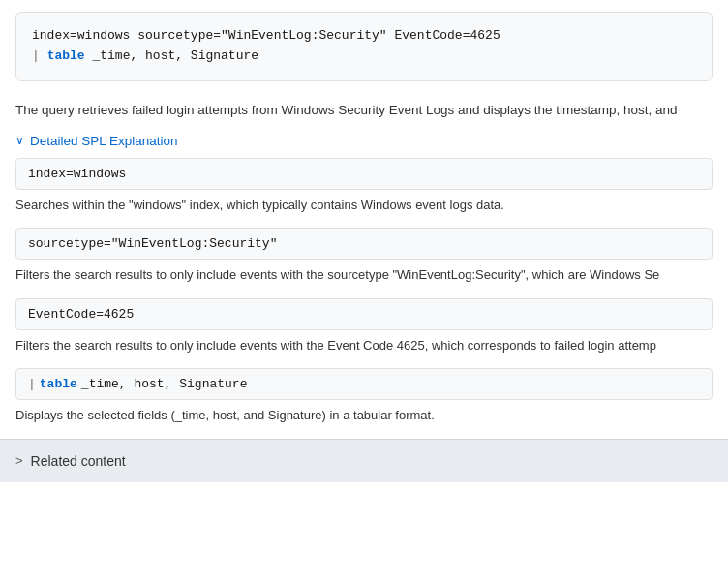 Image resolution: width=728 pixels, height=586 pixels. What do you see at coordinates (364, 205) in the screenshot?
I see `desc-index-windows: Searches within the "windows" index, whi…` at bounding box center [364, 205].